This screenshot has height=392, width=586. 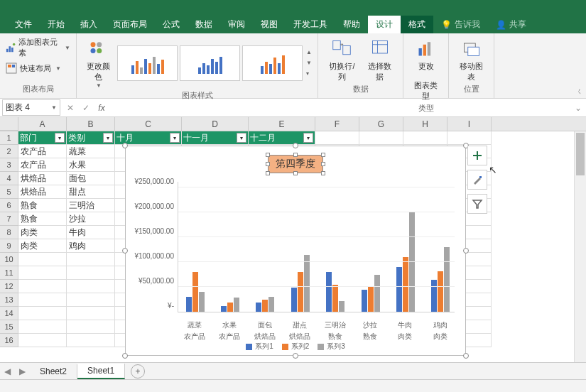 What do you see at coordinates (210, 63) in the screenshot?
I see `chart-style-gallery` at bounding box center [210, 63].